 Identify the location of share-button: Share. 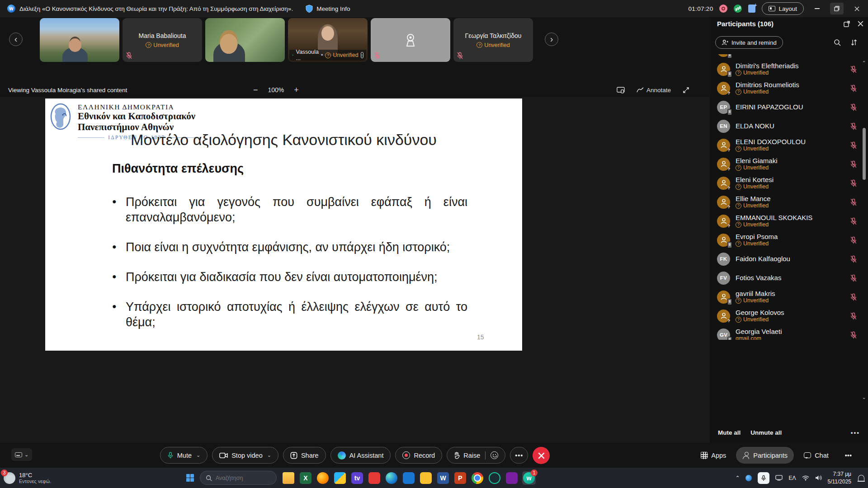
(305, 455).